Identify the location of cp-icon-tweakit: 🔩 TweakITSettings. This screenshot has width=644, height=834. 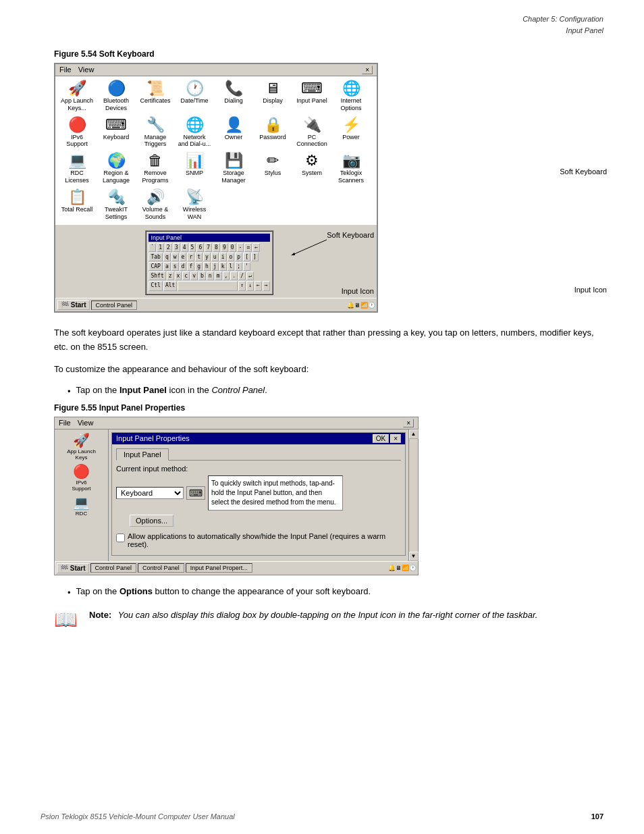
(116, 205).